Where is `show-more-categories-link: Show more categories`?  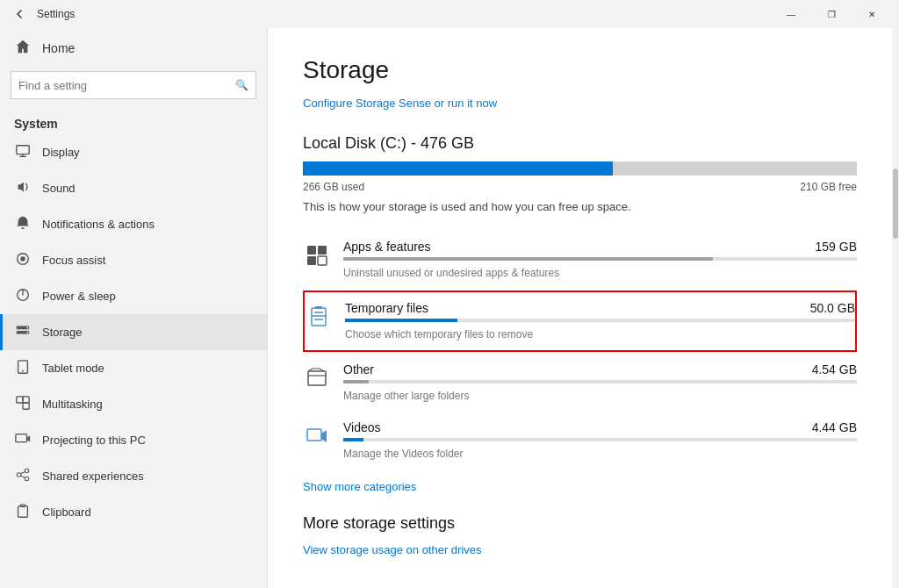 show-more-categories-link: Show more categories is located at coordinates (360, 486).